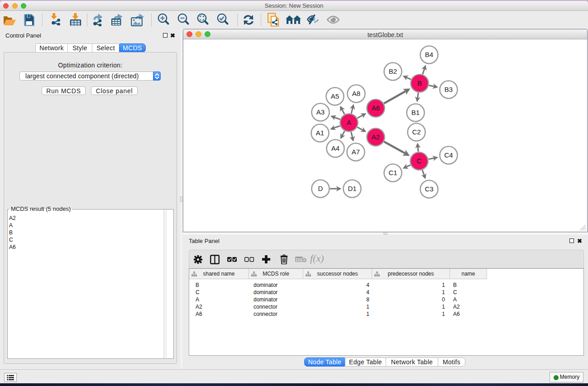 The height and width of the screenshot is (386, 588). Describe the element at coordinates (356, 152) in the screenshot. I see `svg-text: A7` at that location.